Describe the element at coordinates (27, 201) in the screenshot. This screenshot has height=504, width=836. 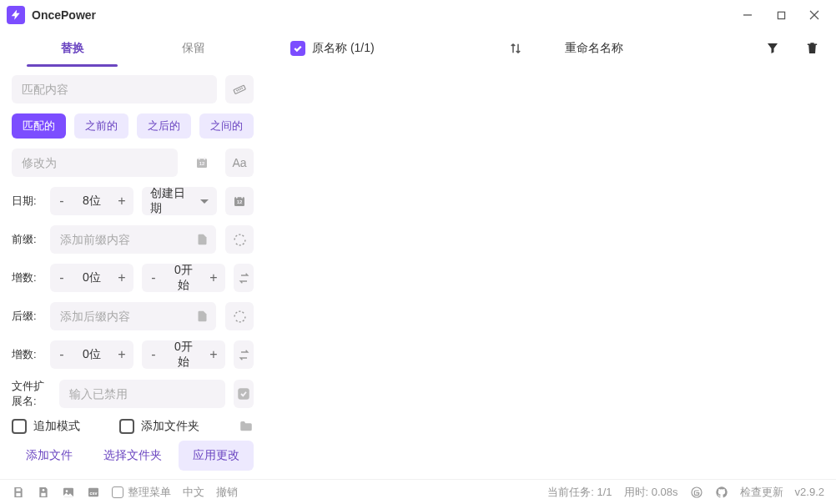
I see `date-label: 日期:` at that location.